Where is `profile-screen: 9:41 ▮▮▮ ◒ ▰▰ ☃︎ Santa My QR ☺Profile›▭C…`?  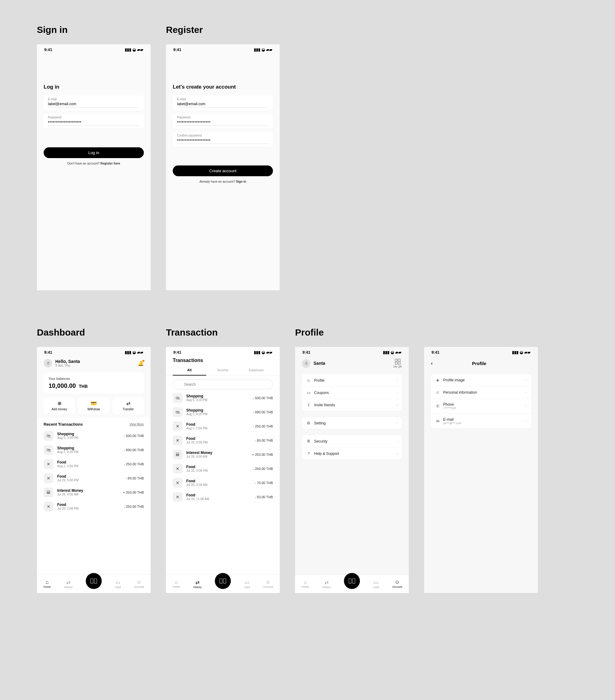
profile-screen: 9:41 ▮▮▮ ◒ ▰▰ ☃︎ Santa My QR ☺Profile›▭C… is located at coordinates (352, 470).